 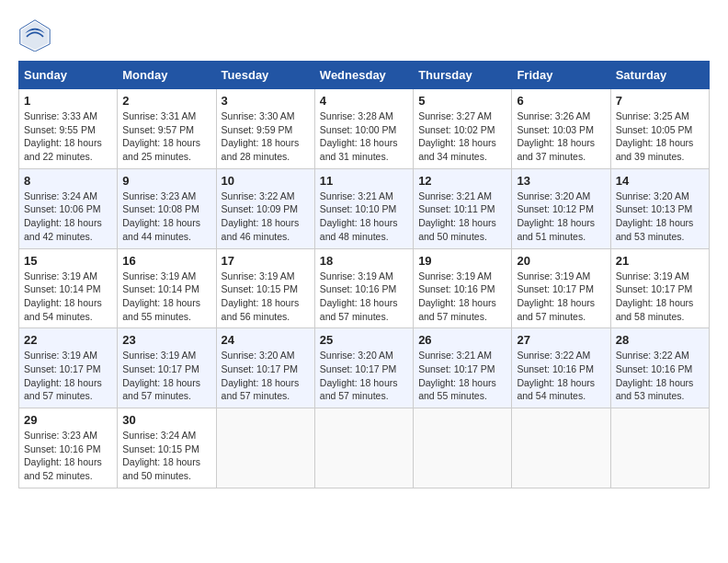 I want to click on calendar-cell: 9 Sunrise: 3:23 AMSunset: 10:08 PMDaylig…, so click(x=167, y=208).